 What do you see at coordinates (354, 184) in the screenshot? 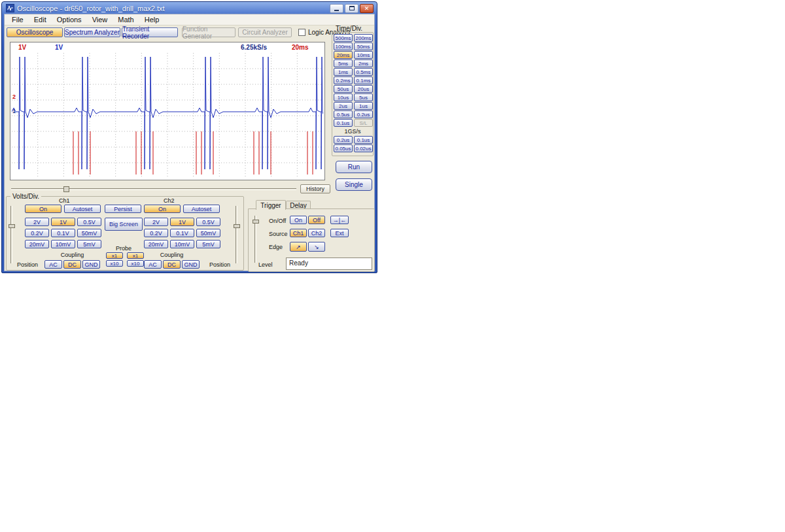
I see `single-button: Single` at bounding box center [354, 184].